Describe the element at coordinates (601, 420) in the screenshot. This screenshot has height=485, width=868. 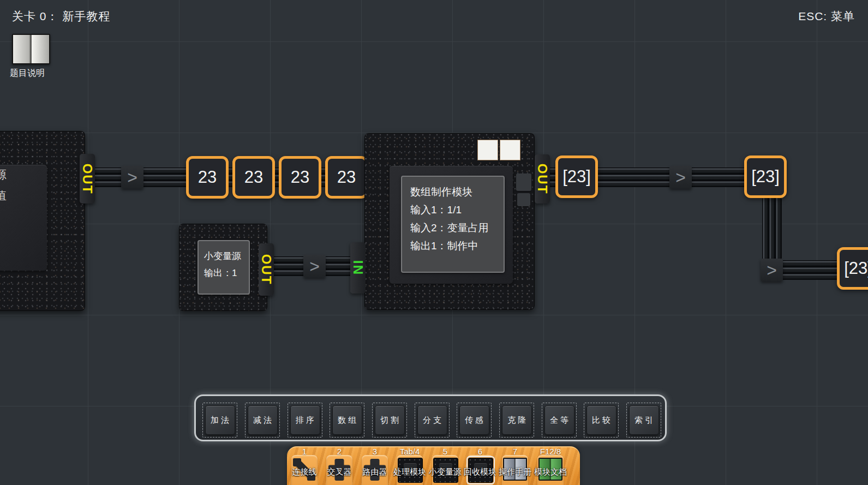
I see `module-cell: 比 较` at that location.